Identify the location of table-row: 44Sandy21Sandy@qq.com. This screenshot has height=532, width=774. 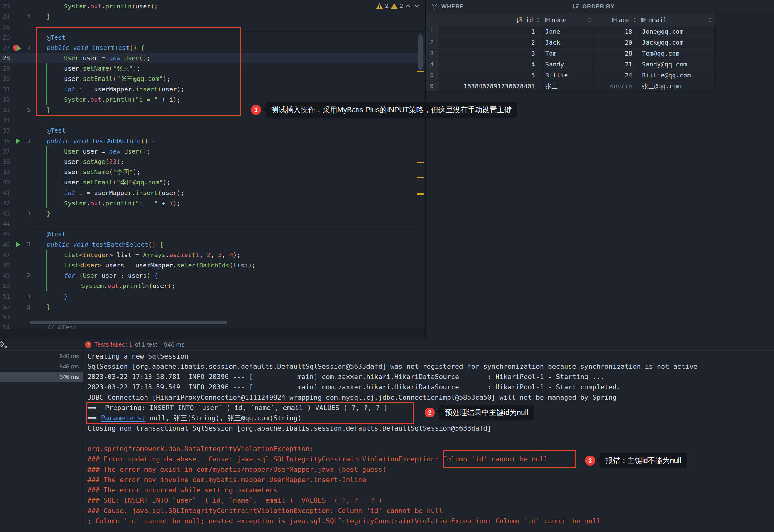
(570, 65).